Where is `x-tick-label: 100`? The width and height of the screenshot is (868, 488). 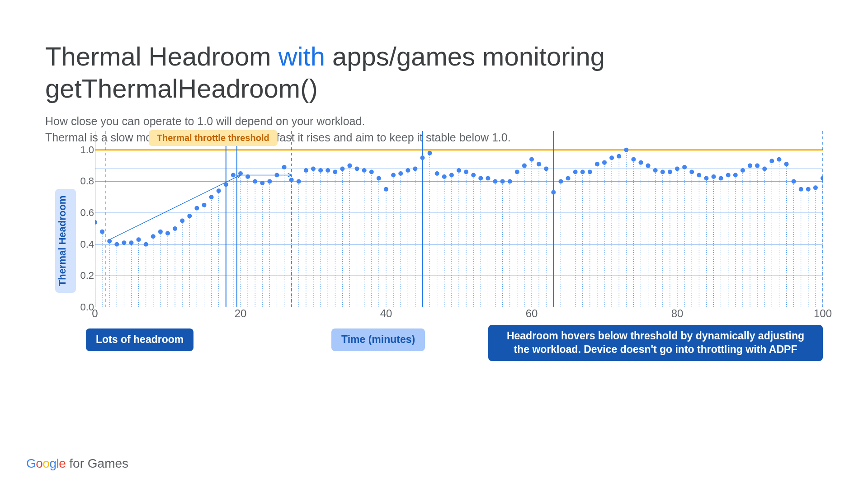
x-tick-label: 100 is located at coordinates (823, 314).